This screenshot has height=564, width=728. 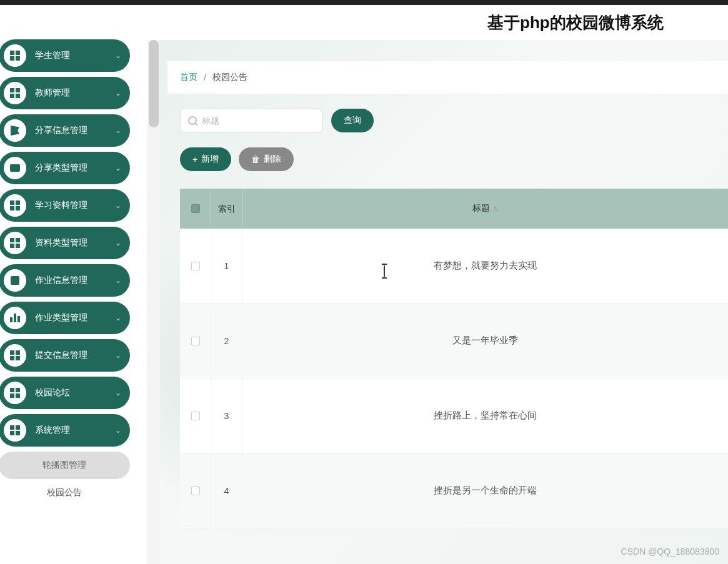 What do you see at coordinates (481, 209) in the screenshot?
I see `header-title-label: 标题` at bounding box center [481, 209].